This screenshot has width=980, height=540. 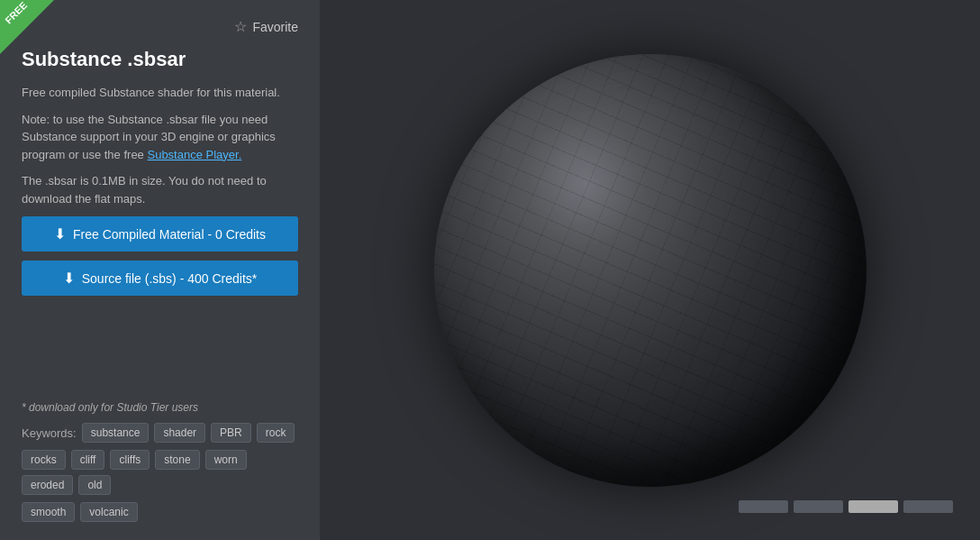 What do you see at coordinates (47, 485) in the screenshot?
I see `keyword-tag-eroded: eroded` at bounding box center [47, 485].